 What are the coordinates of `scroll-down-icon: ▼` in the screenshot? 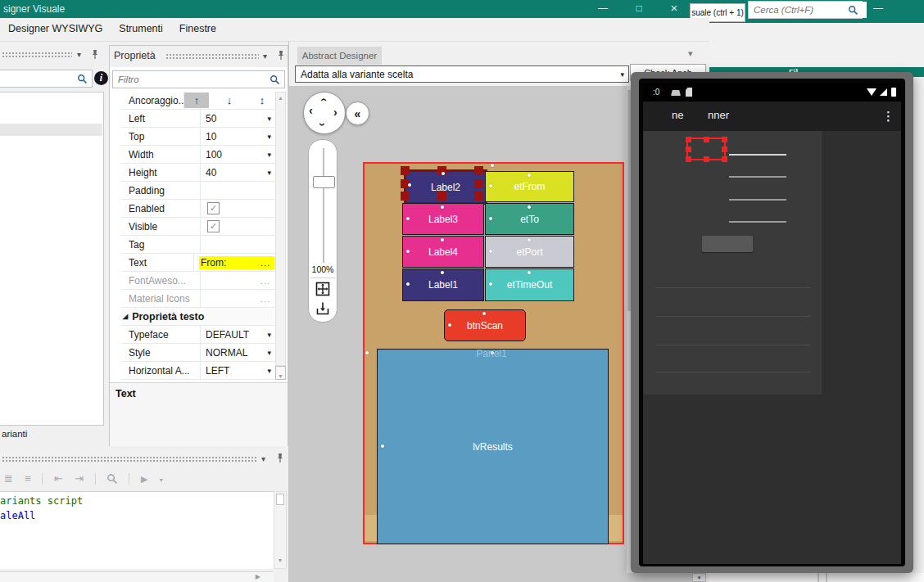 It's located at (280, 561).